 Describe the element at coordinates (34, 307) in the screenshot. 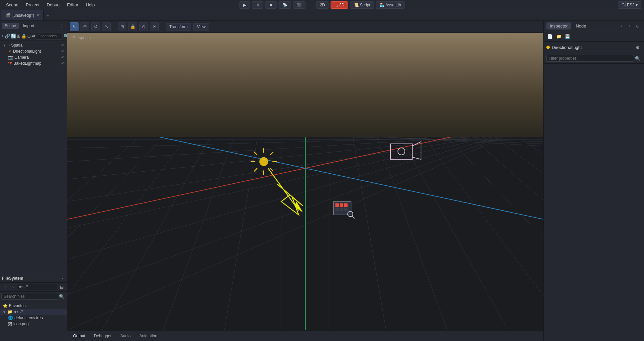

I see `filesystem-panel: FileSystem ⋮ ‹ › res:// ⊟ 🔍 ⭐ Favorites` at that location.